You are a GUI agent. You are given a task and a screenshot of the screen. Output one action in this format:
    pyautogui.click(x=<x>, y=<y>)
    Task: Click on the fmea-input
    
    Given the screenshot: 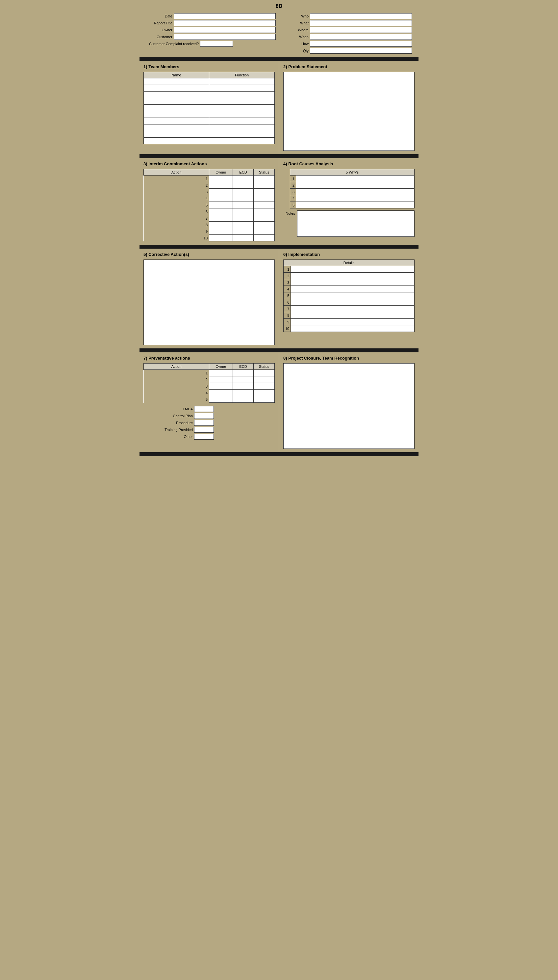 What is the action you would take?
    pyautogui.click(x=204, y=409)
    